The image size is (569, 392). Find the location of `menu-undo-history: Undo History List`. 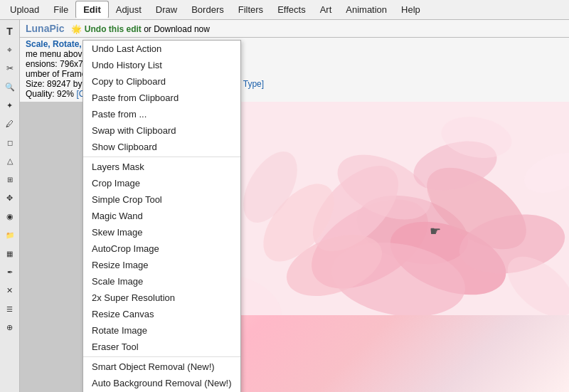

menu-undo-history: Undo History List is located at coordinates (162, 65).